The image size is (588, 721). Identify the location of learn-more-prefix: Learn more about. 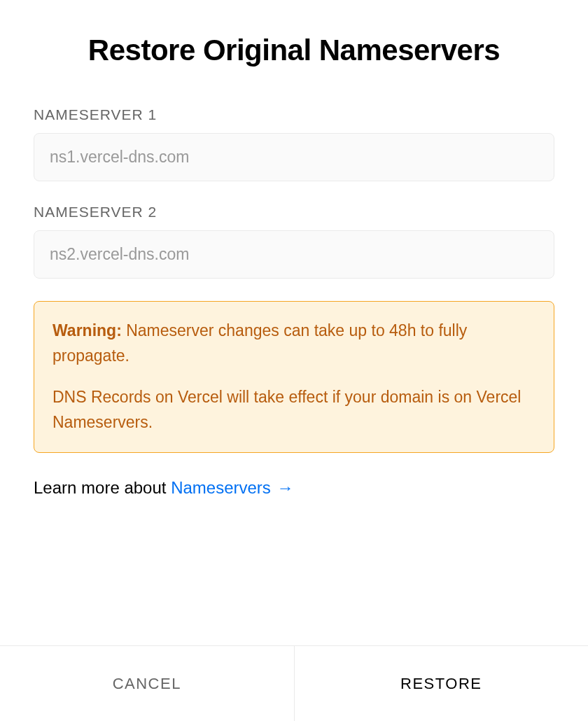
(102, 487).